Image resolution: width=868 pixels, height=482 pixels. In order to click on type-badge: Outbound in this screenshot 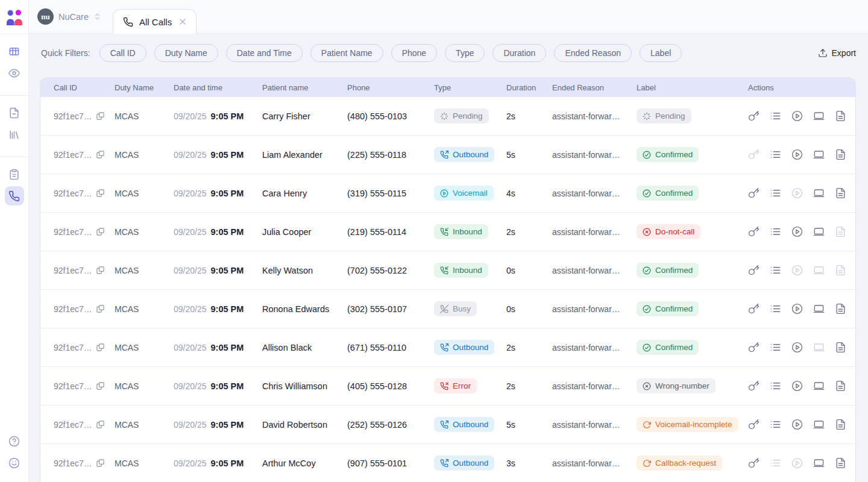, I will do `click(464, 154)`.